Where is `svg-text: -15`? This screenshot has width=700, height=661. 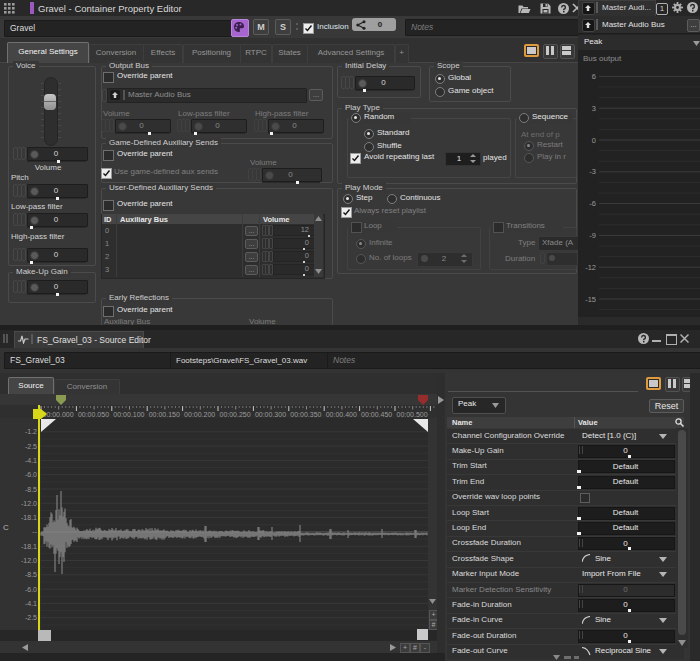 svg-text: -15 is located at coordinates (590, 300).